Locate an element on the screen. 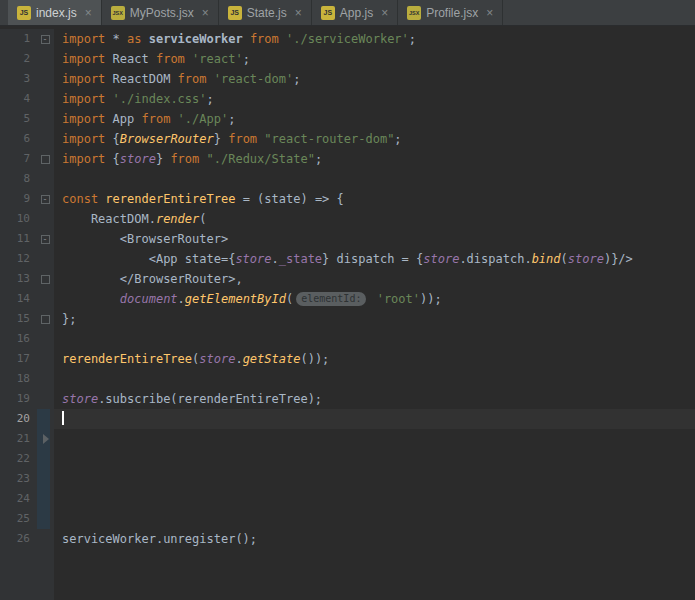  code-text: import {BrowserRouter} from "react-route… is located at coordinates (374, 139).